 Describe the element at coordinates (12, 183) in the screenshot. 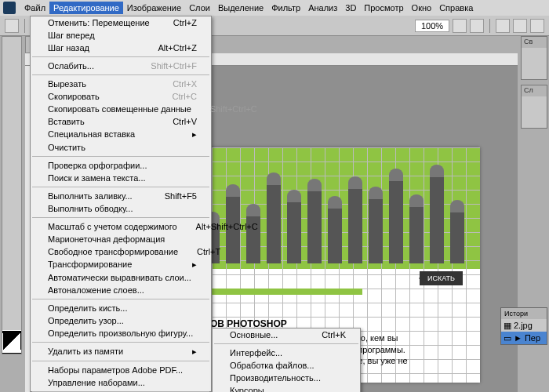

I see `eraser-tool-icon` at that location.